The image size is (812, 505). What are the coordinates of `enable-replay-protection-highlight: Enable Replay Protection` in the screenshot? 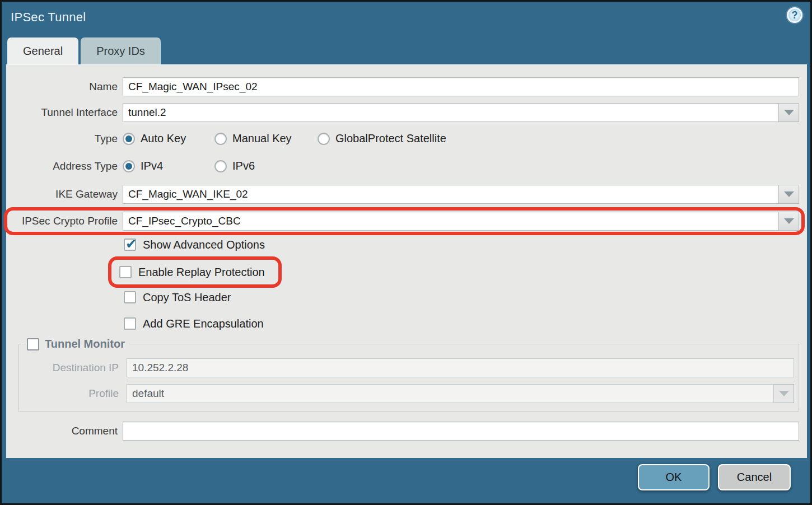 It's located at (195, 272).